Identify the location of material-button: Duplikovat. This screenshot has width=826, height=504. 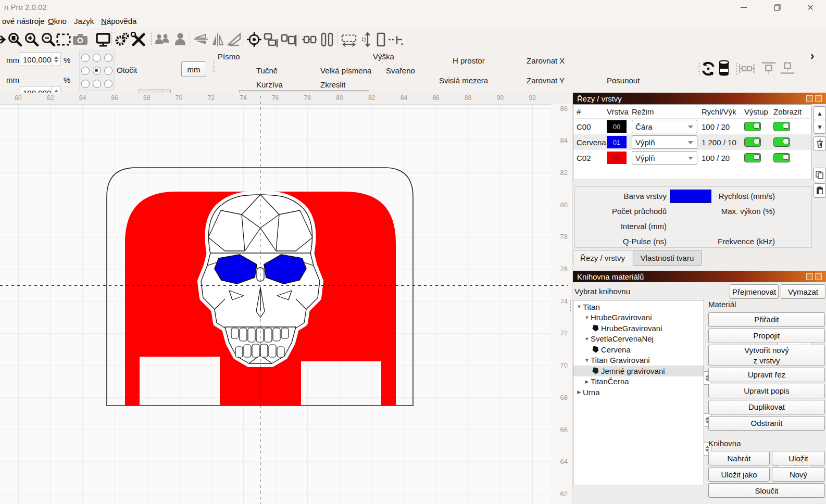
(767, 407).